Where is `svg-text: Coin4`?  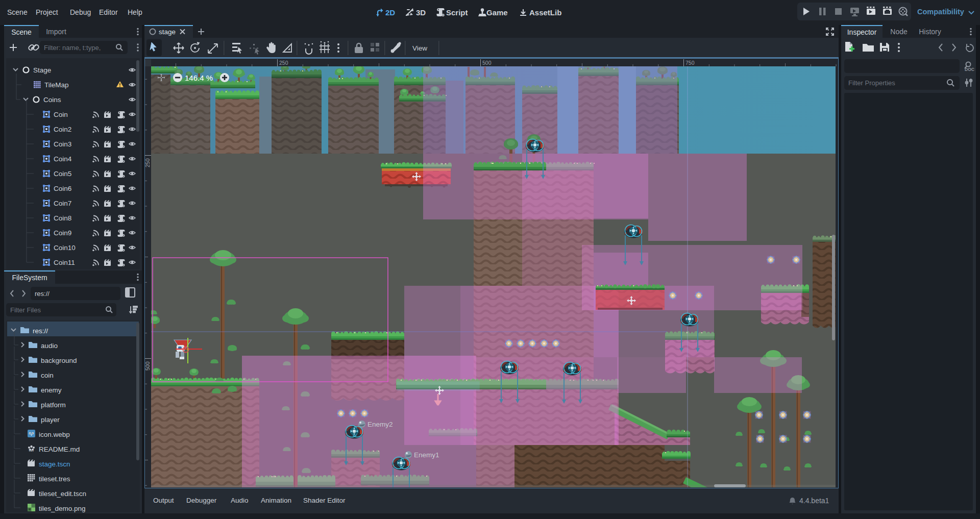
svg-text: Coin4 is located at coordinates (63, 159).